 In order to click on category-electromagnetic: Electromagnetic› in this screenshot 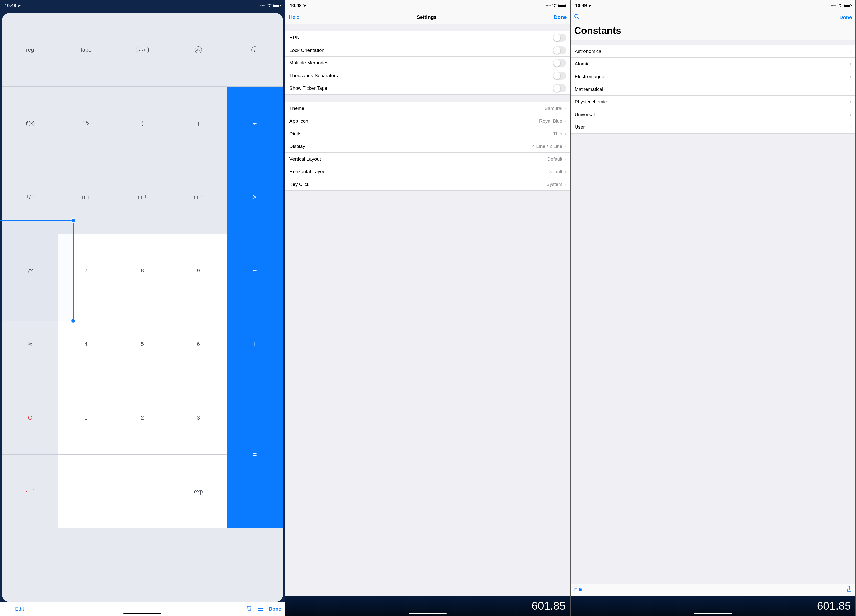, I will do `click(713, 77)`.